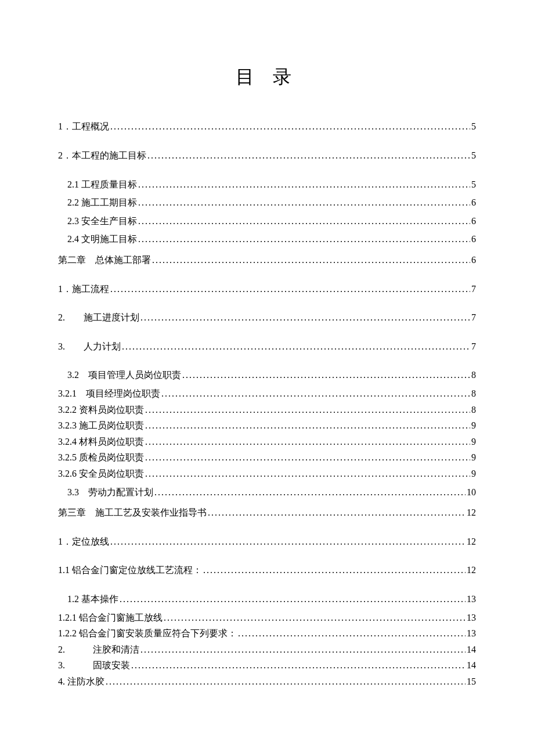 The image size is (534, 756). What do you see at coordinates (132, 513) in the screenshot?
I see `toc-entry-label: 第三章 施工工艺及安装作业指导书` at bounding box center [132, 513].